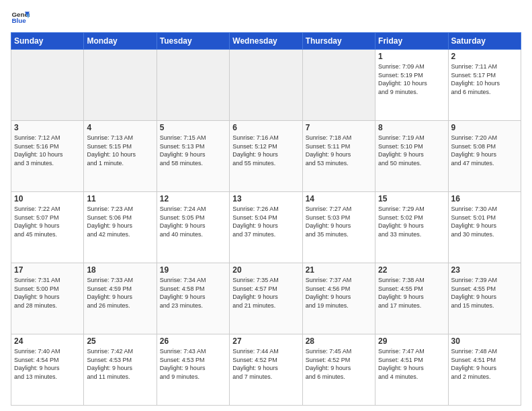 This screenshot has width=532, height=411. What do you see at coordinates (47, 270) in the screenshot?
I see `day-number: 17` at bounding box center [47, 270].